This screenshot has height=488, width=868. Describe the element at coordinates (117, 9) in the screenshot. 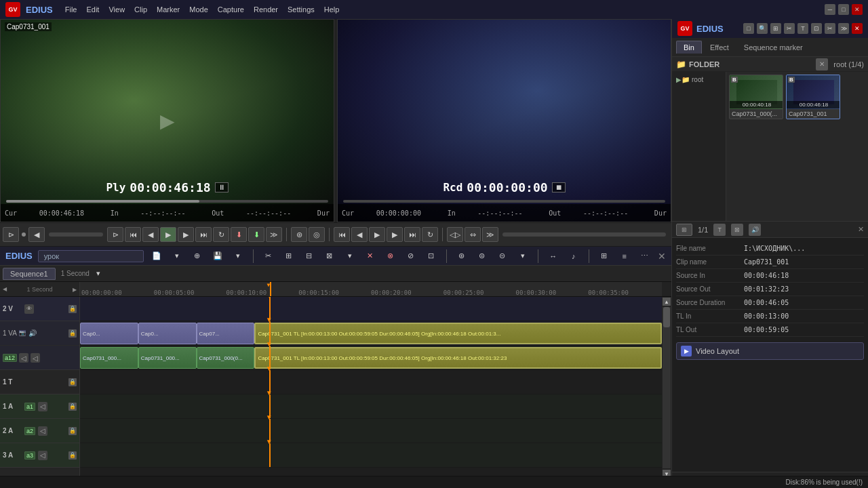

I see `menu-view: View` at that location.